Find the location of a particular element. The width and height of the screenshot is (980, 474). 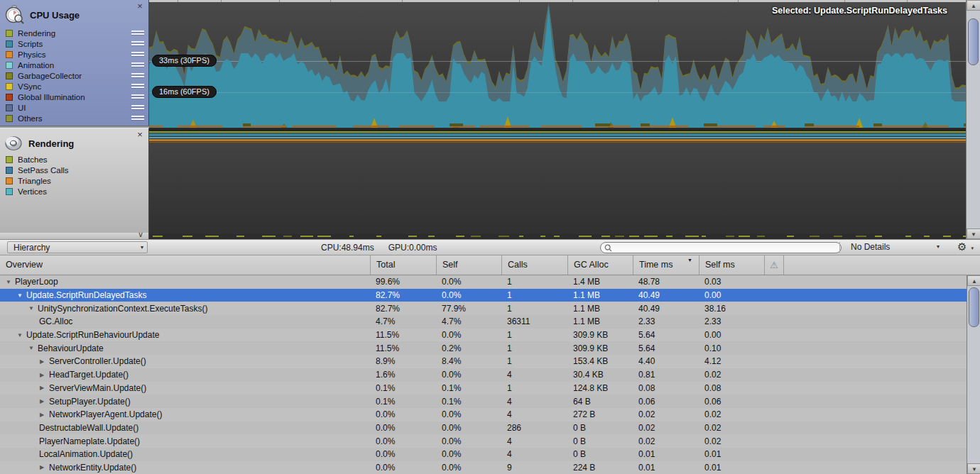

table-row: ▶SetupPlayer.Update()0.1%0.1%464 B0.060.… is located at coordinates (484, 402).